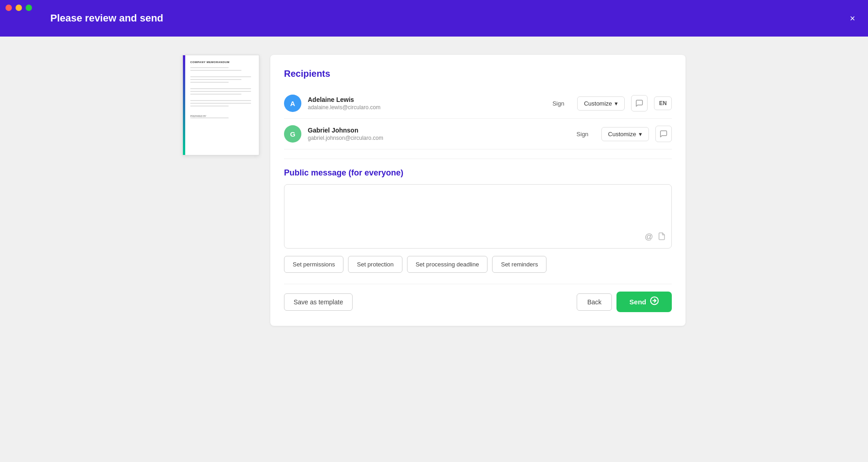 This screenshot has width=868, height=462. What do you see at coordinates (314, 264) in the screenshot?
I see `set-permissions-button: Set permissions` at bounding box center [314, 264].